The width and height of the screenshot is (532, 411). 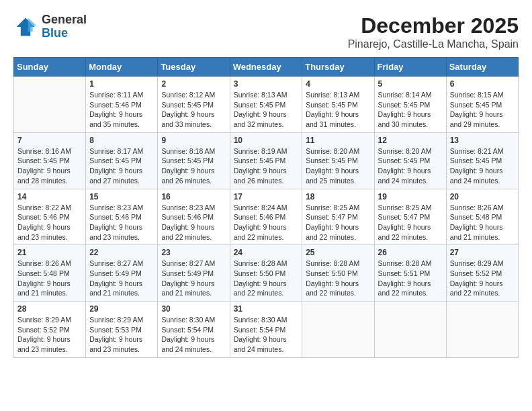 I want to click on day-number: 31, so click(x=266, y=309).